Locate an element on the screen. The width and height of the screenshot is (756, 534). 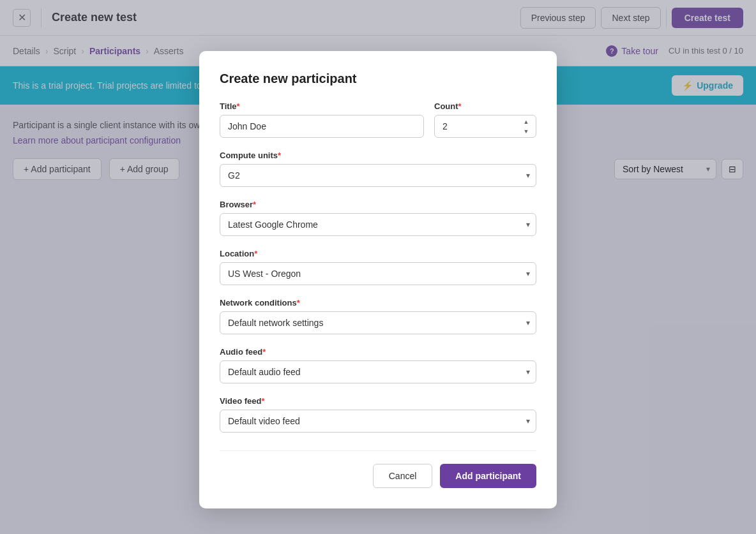
network-select: Default network settings 3G 4G Cable is located at coordinates (378, 323).